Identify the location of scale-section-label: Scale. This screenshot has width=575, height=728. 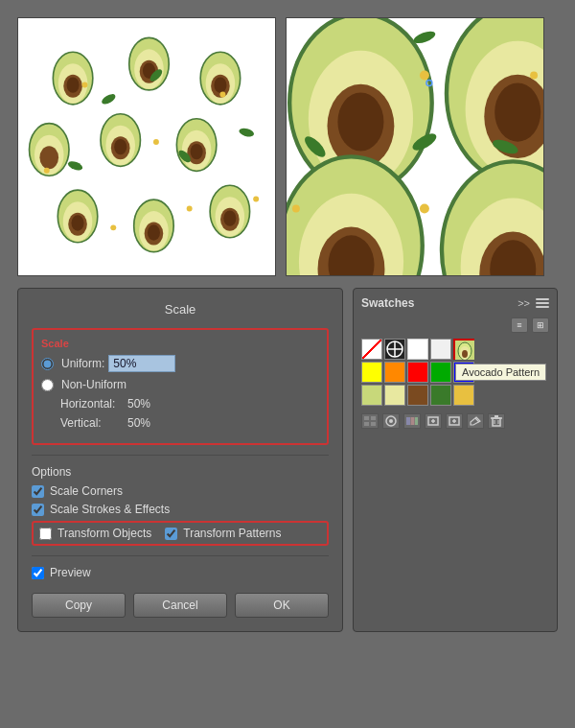
(180, 343).